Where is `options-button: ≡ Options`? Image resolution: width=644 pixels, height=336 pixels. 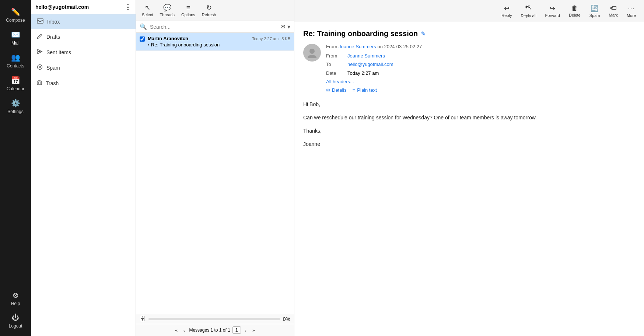 options-button: ≡ Options is located at coordinates (188, 10).